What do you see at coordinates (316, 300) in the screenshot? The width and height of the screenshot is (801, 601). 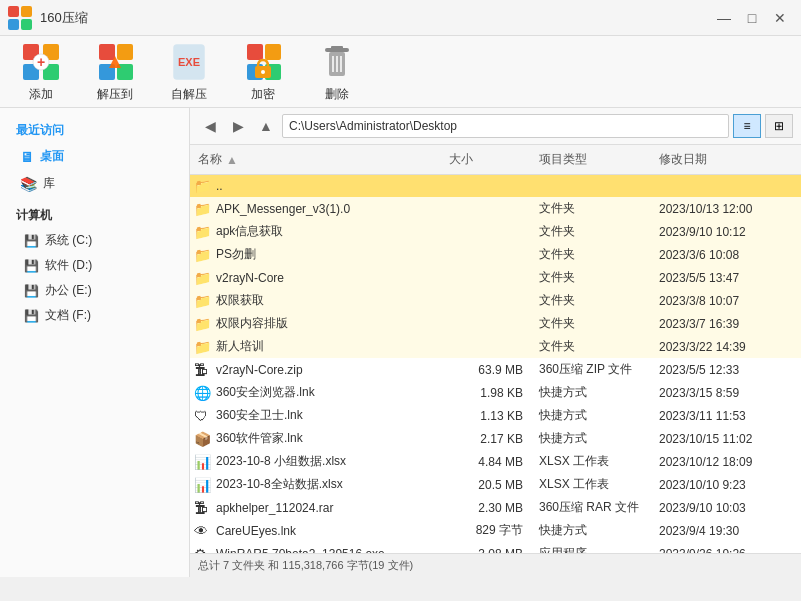 I see `file-name-cell: 📁权限获取` at bounding box center [316, 300].